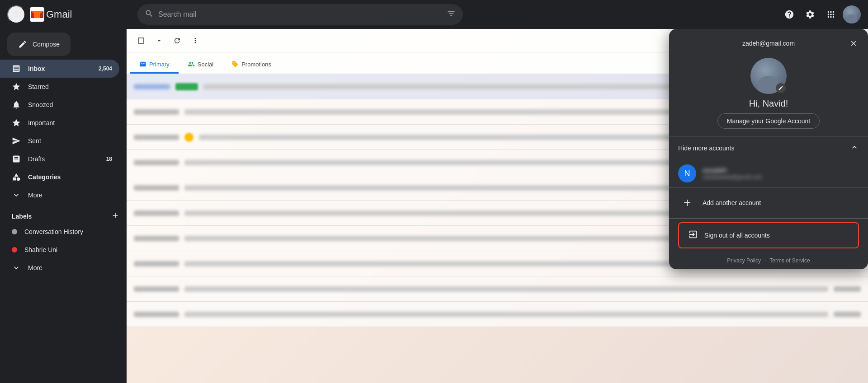 The image size is (868, 383). I want to click on label-dot-conversation-history, so click(14, 232).